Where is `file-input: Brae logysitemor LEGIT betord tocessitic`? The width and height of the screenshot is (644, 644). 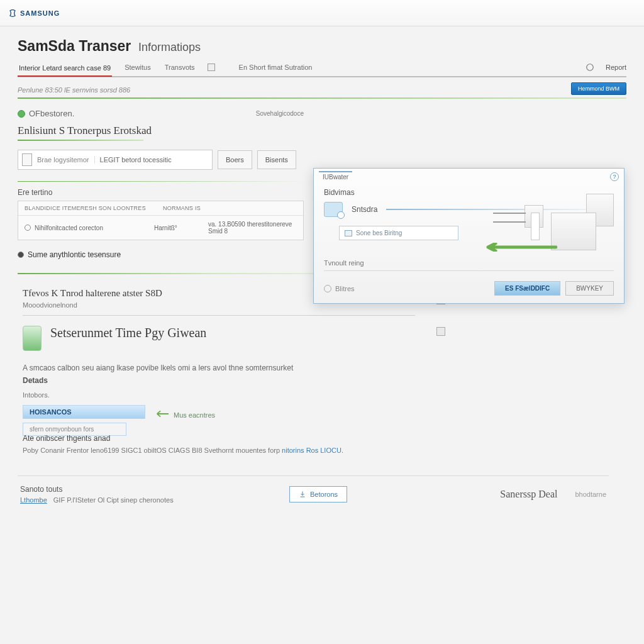
file-input: Brae logysitemor LEGIT betord tocessitic is located at coordinates (115, 160).